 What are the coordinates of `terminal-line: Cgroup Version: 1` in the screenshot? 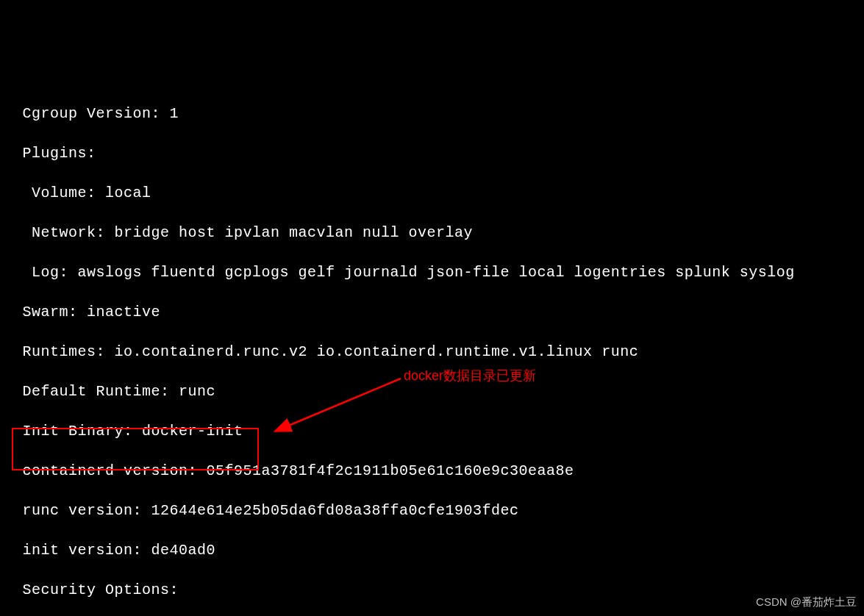 It's located at (438, 113).